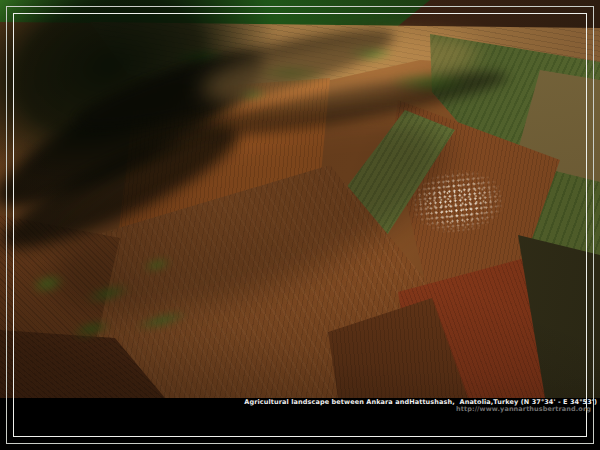 This screenshot has height=450, width=600. Describe the element at coordinates (420, 406) in the screenshot. I see `photo-caption: Agricultural landscape between Ankara an…` at that location.